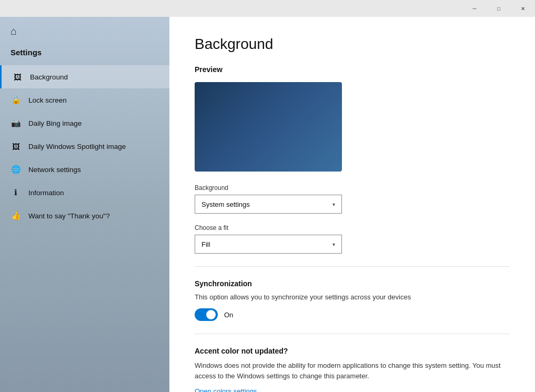  I want to click on daily-bing-icon: 📷, so click(16, 123).